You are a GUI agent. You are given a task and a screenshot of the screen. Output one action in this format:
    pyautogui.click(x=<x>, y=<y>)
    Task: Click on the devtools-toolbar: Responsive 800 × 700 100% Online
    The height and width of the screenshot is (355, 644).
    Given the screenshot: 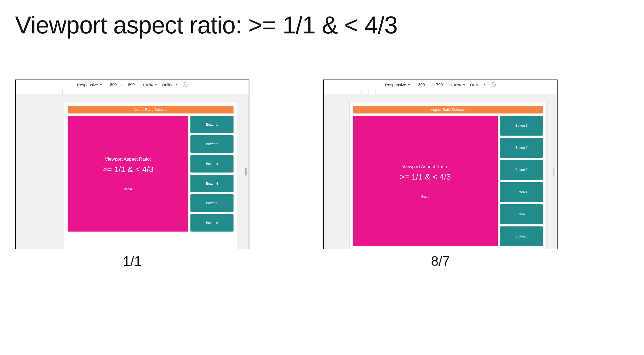 What is the action you would take?
    pyautogui.click(x=440, y=85)
    